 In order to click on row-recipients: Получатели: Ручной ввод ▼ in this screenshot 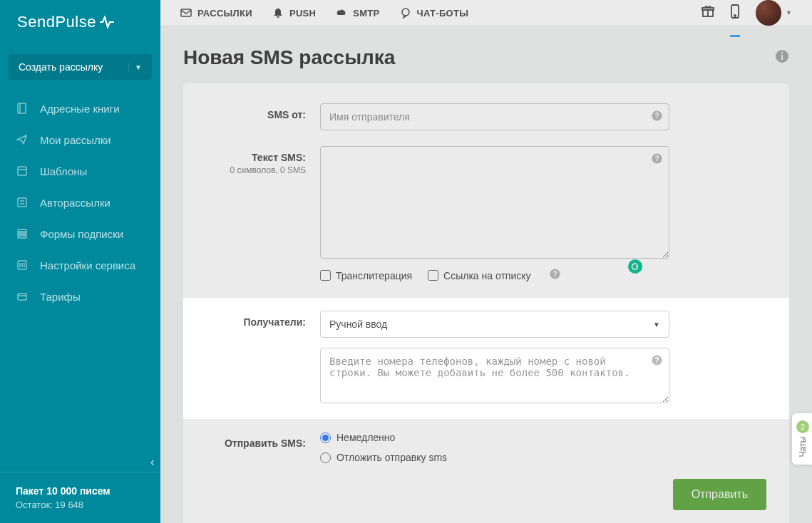, I will do `click(486, 324)`.